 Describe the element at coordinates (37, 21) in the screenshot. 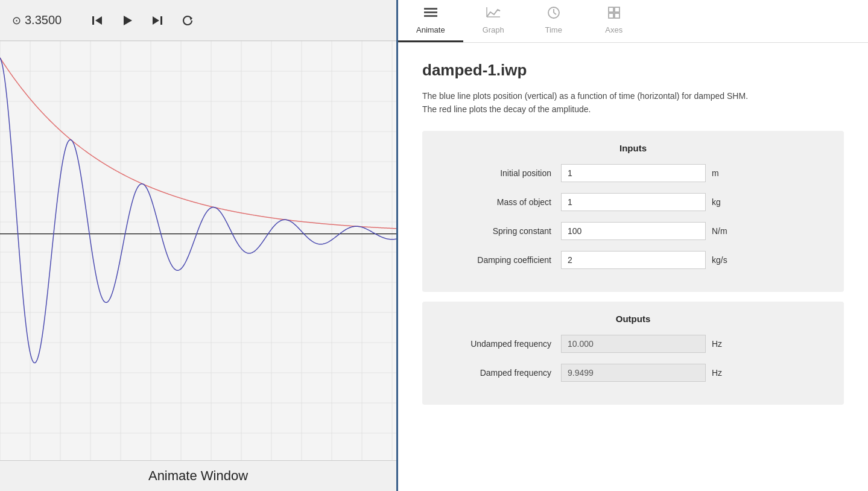

I see `time-display: ⊙ 3.3500` at that location.